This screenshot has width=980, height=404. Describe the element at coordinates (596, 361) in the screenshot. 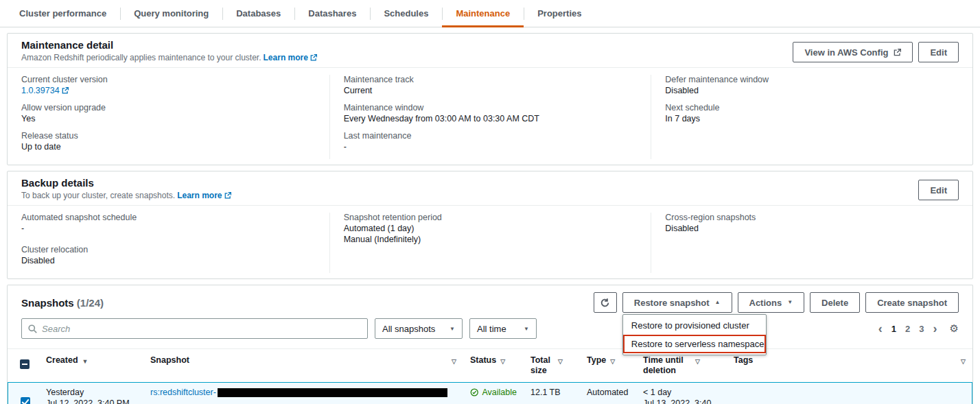

I see `column-label: Type` at that location.